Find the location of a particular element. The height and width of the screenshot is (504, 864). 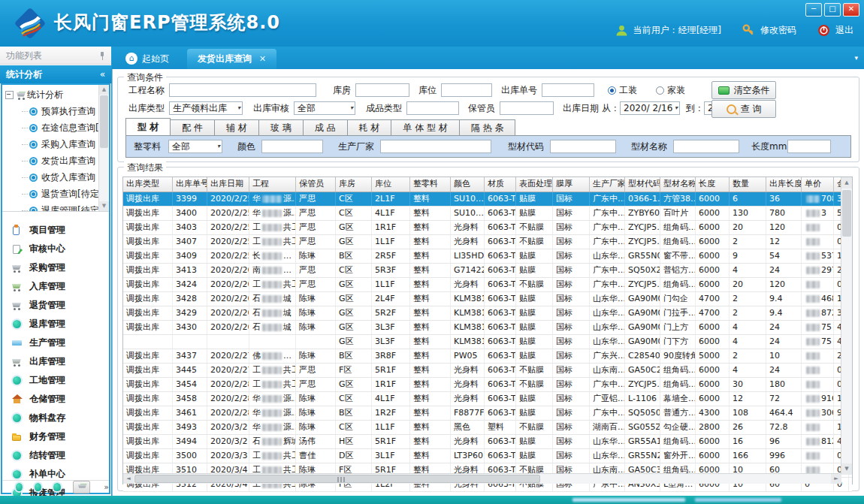

tree-expand-icon is located at coordinates (9, 95).